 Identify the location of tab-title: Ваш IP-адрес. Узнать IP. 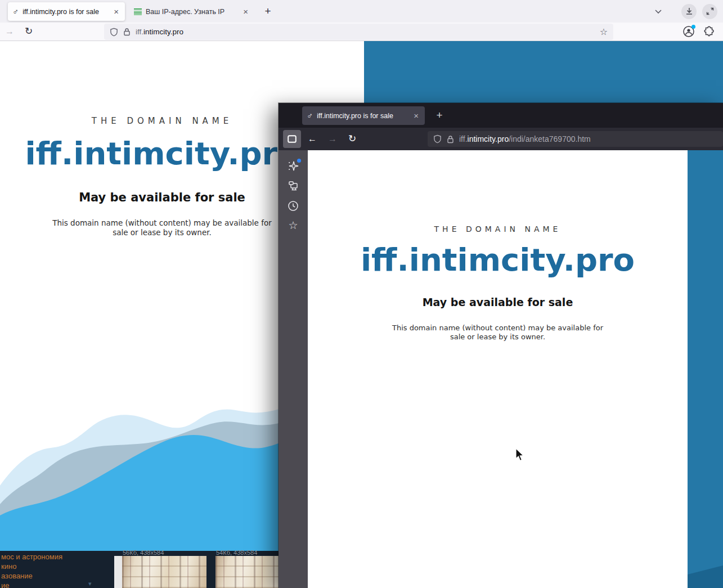
(191, 12).